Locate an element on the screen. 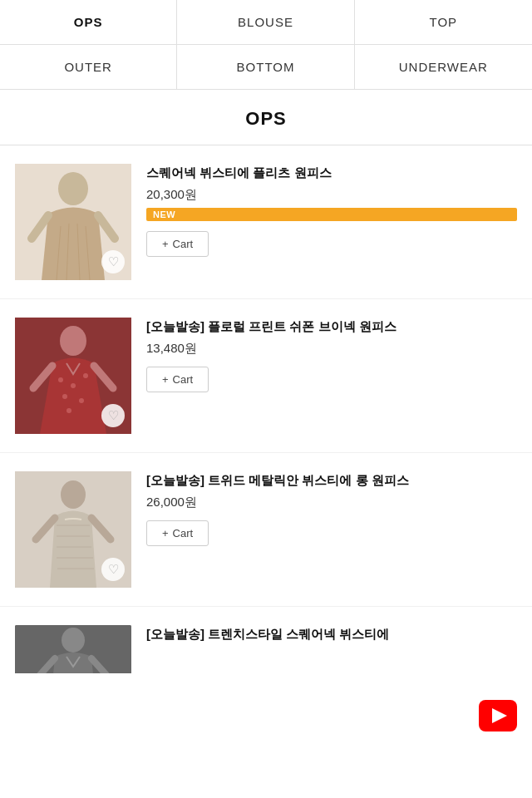  product-price-1: 20,300원 is located at coordinates (332, 195).